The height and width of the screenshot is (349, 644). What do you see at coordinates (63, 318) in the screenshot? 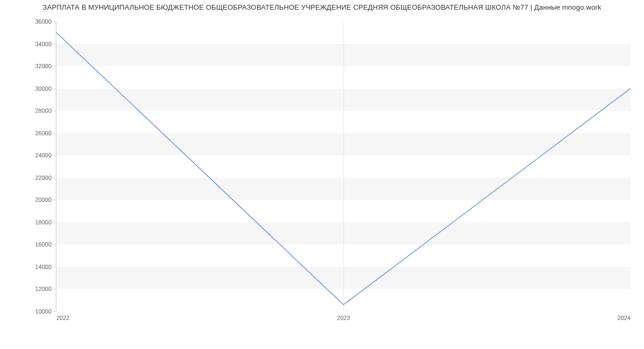
I see `x-tick-label: 2022` at bounding box center [63, 318].